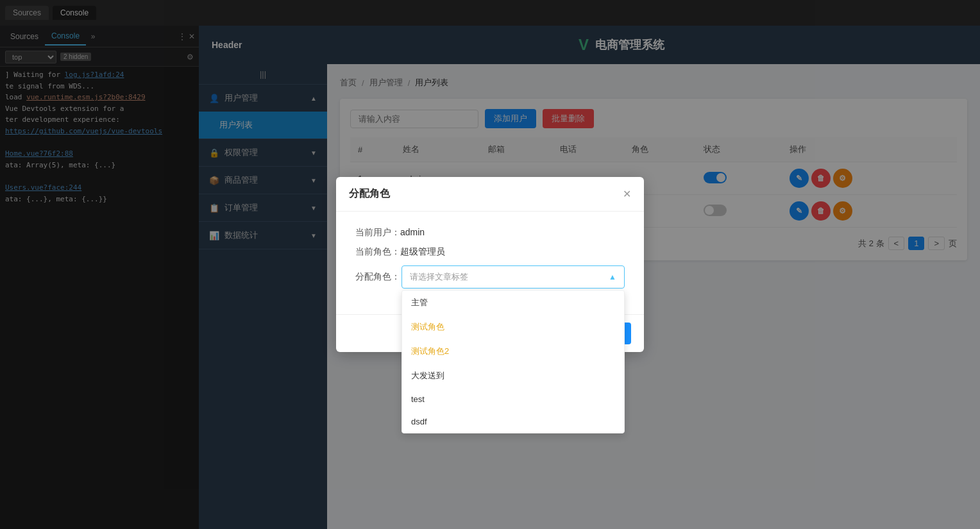  I want to click on current-role-value: 超级管理员, so click(423, 251).